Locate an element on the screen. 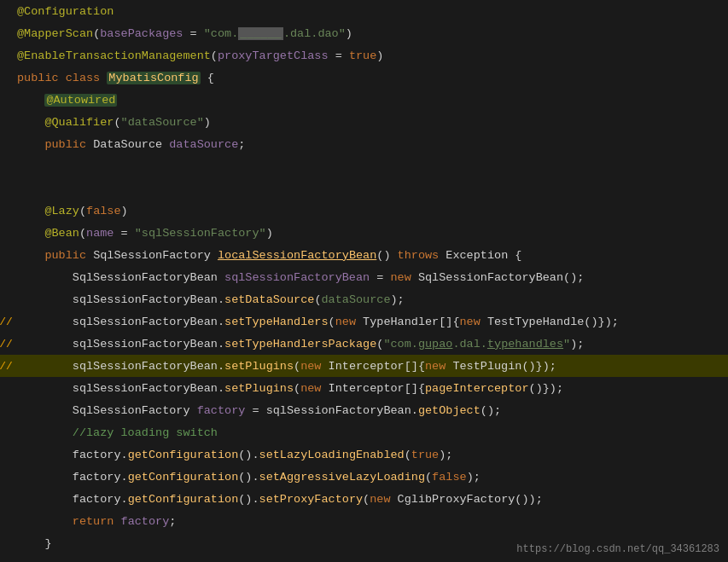 The height and width of the screenshot is (562, 728). url-attribution: https://blog.csdn.net/qq_34361283 is located at coordinates (618, 549).